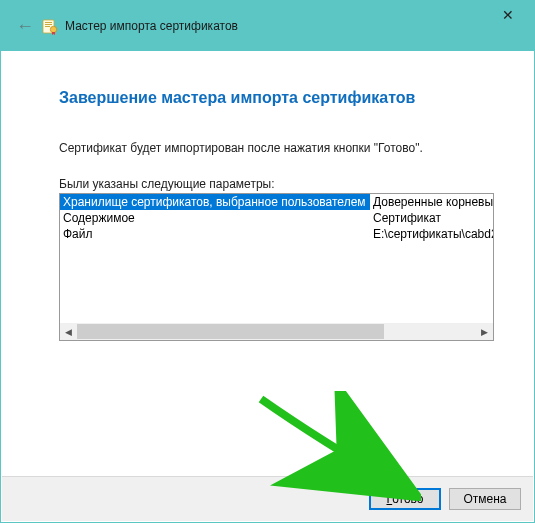 This screenshot has height=523, width=535. I want to click on scroll-left-arrow-icon: ◀, so click(68, 332).